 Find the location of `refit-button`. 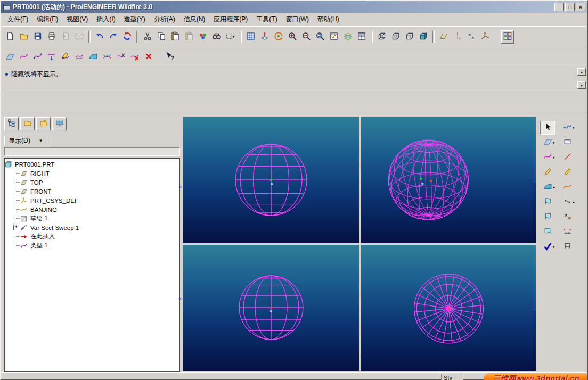

refit-button is located at coordinates (320, 37).